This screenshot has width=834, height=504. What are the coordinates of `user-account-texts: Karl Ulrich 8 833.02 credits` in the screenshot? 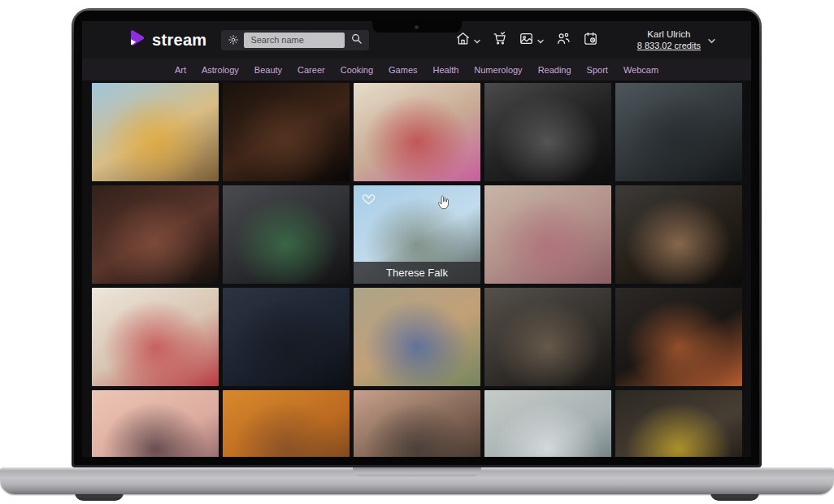 It's located at (669, 41).